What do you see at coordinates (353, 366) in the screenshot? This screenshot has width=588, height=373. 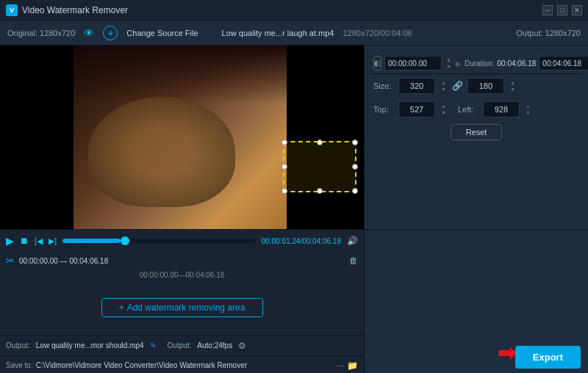 I see `open-folder-icon: 📁` at bounding box center [353, 366].